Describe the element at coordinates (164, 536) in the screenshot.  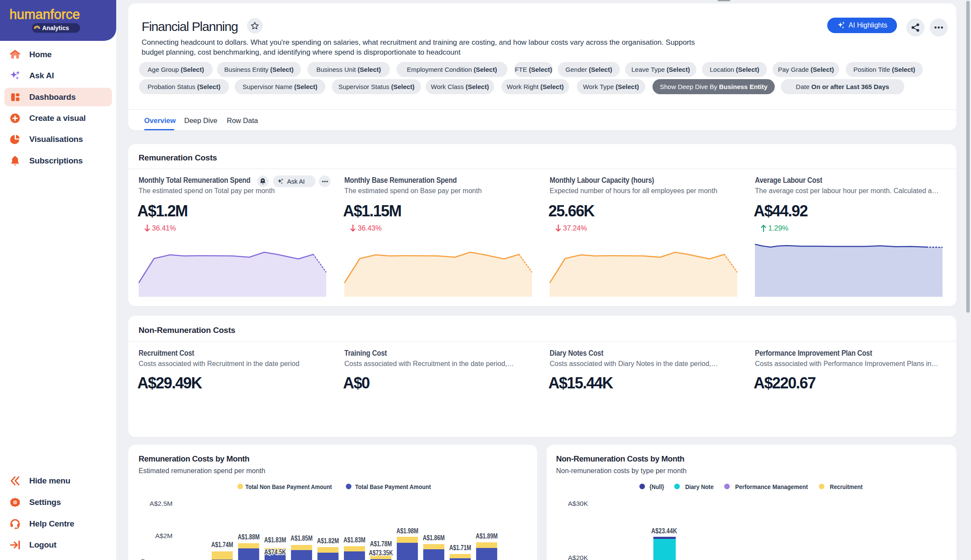
I see `svg-text: A$2M` at that location.